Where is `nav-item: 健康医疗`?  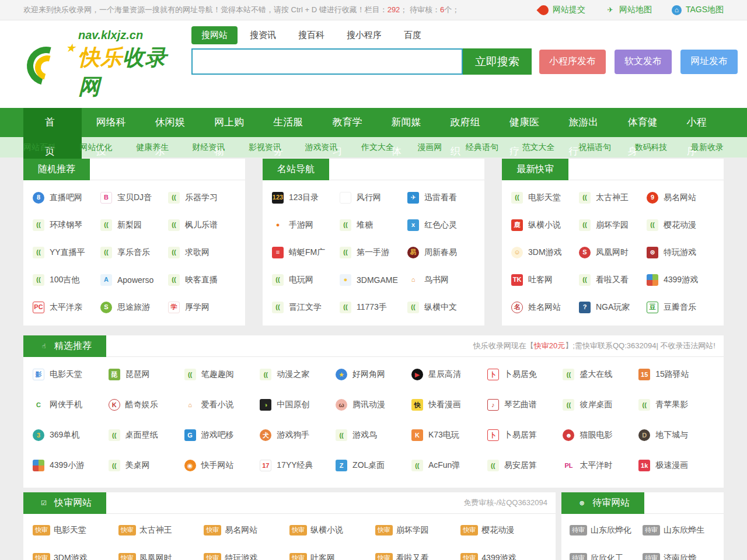
nav-item: 健康医疗 is located at coordinates (524, 137).